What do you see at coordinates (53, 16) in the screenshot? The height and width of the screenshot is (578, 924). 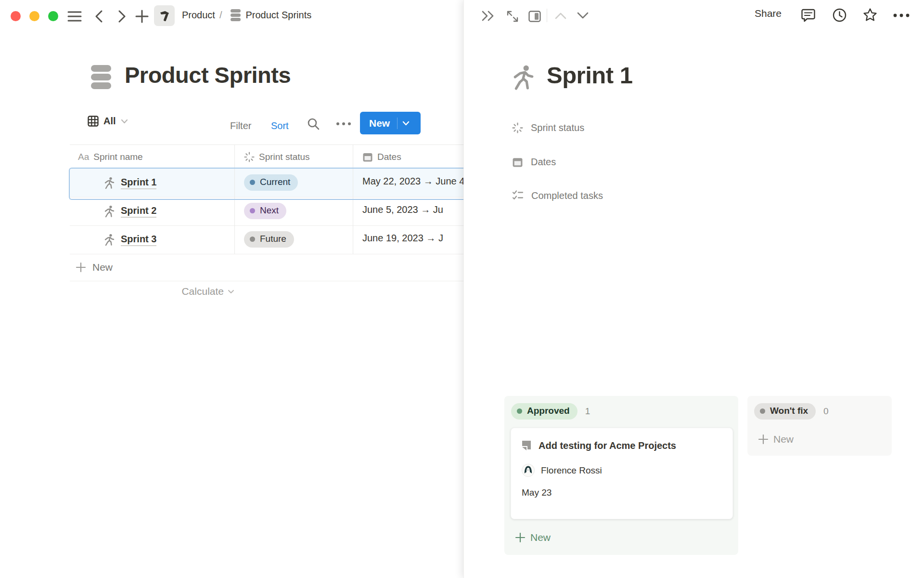 I see `zoom-window-button` at bounding box center [53, 16].